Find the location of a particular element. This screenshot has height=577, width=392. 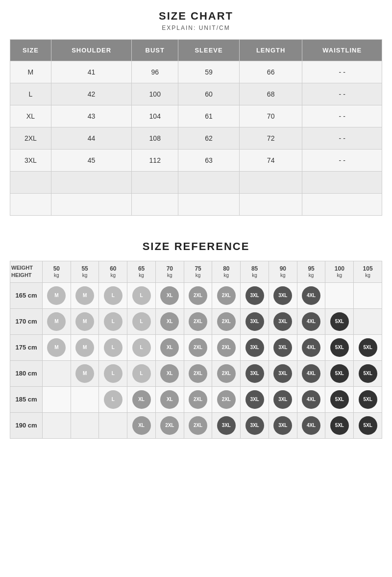

table-header-cell: SIZE is located at coordinates (31, 50).